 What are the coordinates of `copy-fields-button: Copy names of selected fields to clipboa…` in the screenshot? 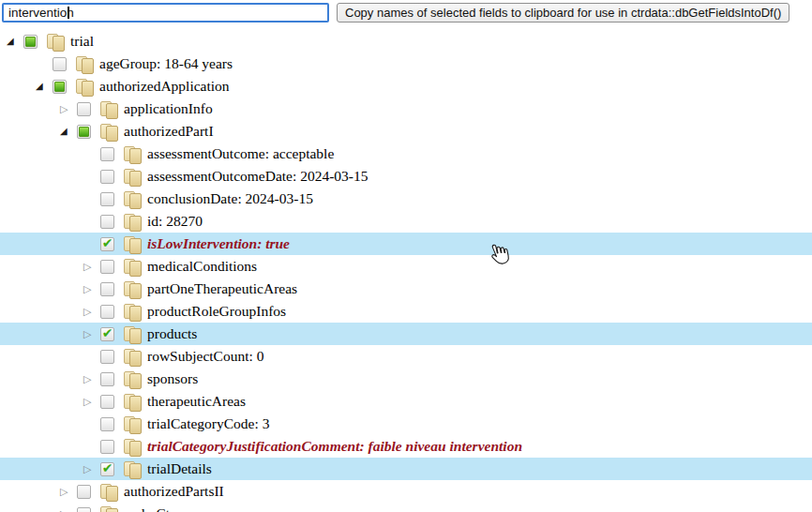 It's located at (563, 13).